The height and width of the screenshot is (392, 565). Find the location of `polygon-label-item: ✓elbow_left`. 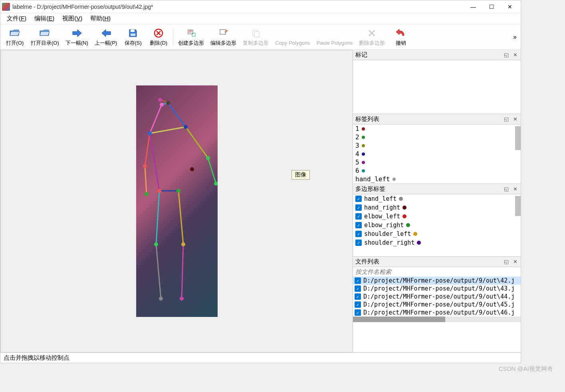

polygon-label-item: ✓elbow_left is located at coordinates (437, 216).